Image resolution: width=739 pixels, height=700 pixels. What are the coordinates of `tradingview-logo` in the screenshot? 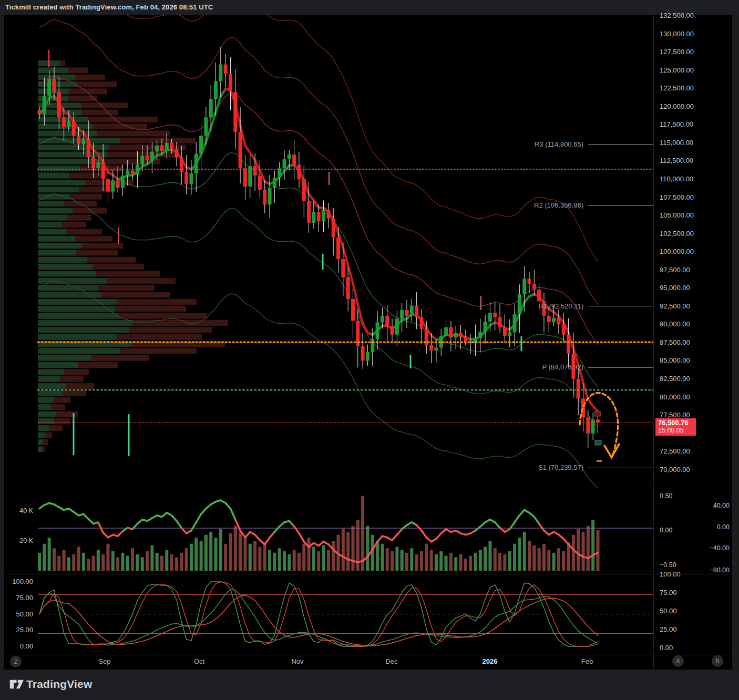 It's located at (17, 684).